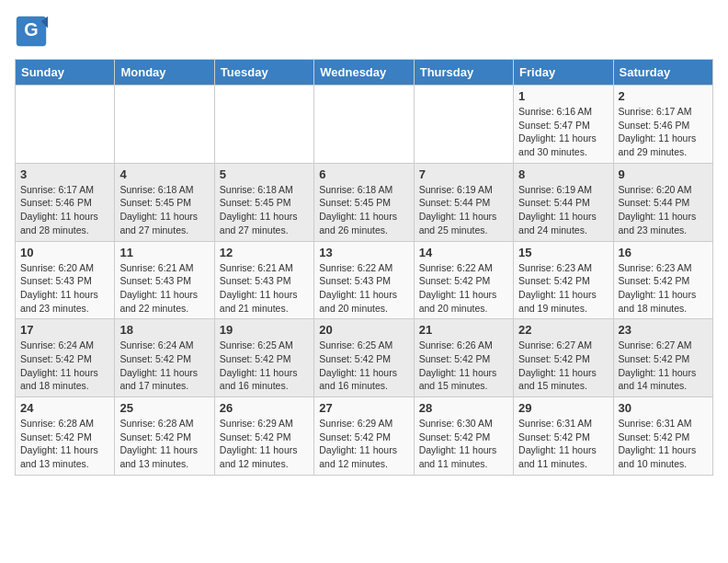 The width and height of the screenshot is (728, 563). Describe the element at coordinates (563, 175) in the screenshot. I see `day-number: 8` at that location.